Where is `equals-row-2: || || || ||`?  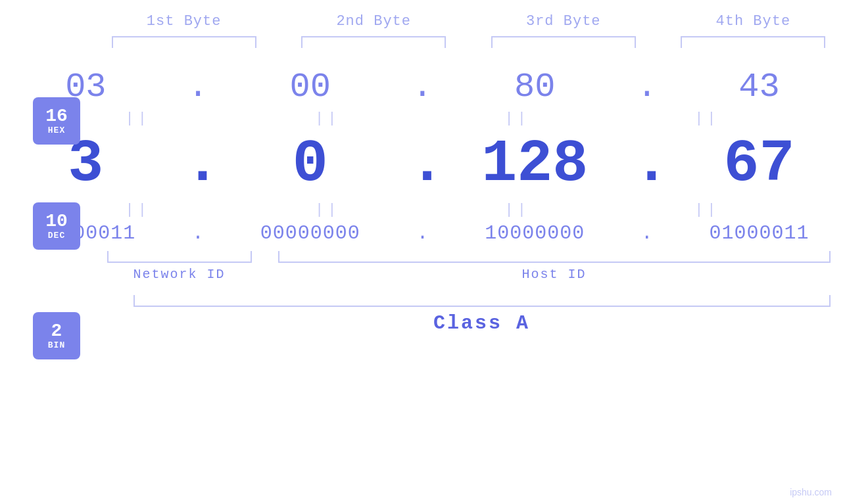
equals-row-2: || || || || is located at coordinates (423, 210).